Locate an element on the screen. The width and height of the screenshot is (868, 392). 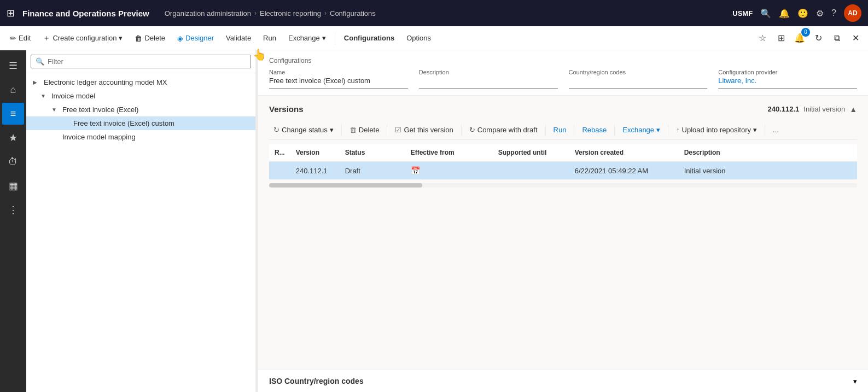
versions-exchange-dropdown: ▾ is located at coordinates (659, 130).